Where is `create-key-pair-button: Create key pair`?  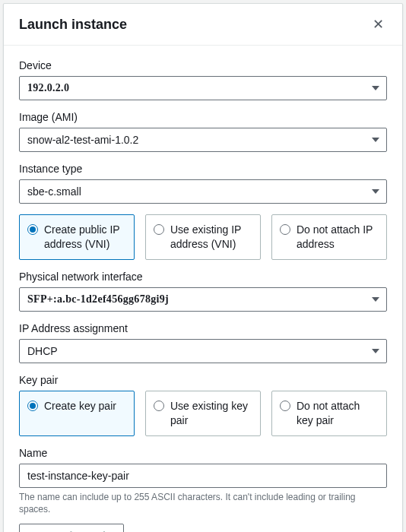
create-key-pair-button: Create key pair is located at coordinates (71, 527).